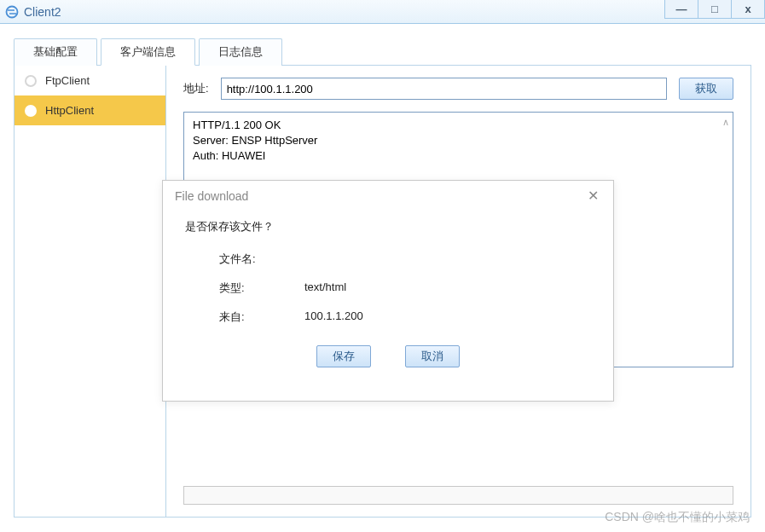 The image size is (765, 532). I want to click on tab-basic-config: 基础配置, so click(55, 52).